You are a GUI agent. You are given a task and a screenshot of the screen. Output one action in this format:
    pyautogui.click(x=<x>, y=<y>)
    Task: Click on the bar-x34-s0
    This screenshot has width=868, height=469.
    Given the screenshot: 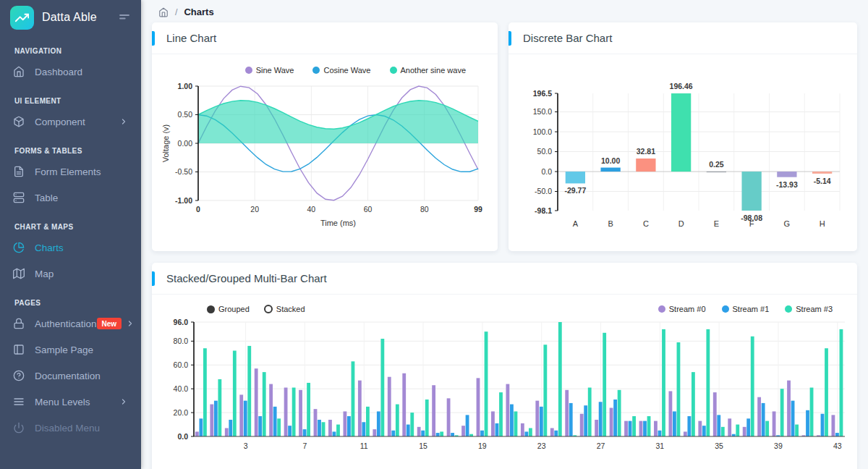 What is the action you would take?
    pyautogui.click(x=700, y=428)
    